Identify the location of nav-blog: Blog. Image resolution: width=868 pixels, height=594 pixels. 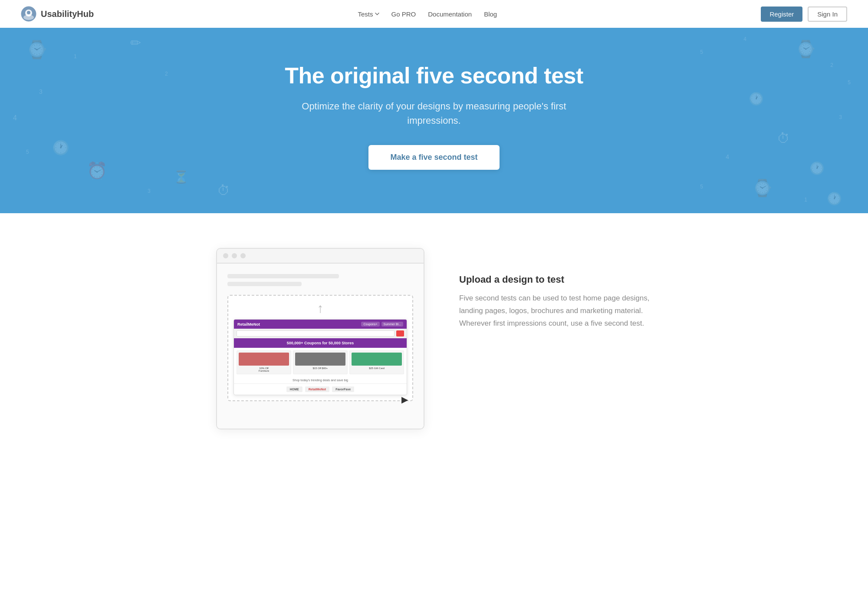
(490, 14).